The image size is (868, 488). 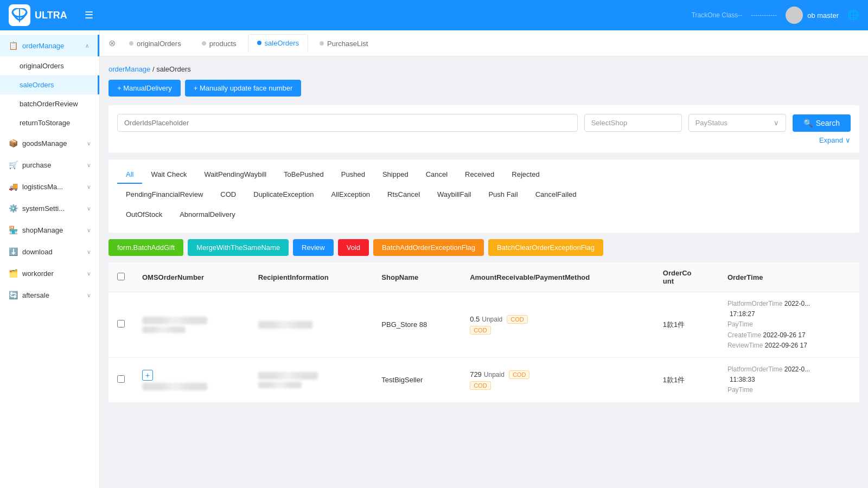 I want to click on menu-icon: ☰, so click(x=89, y=15).